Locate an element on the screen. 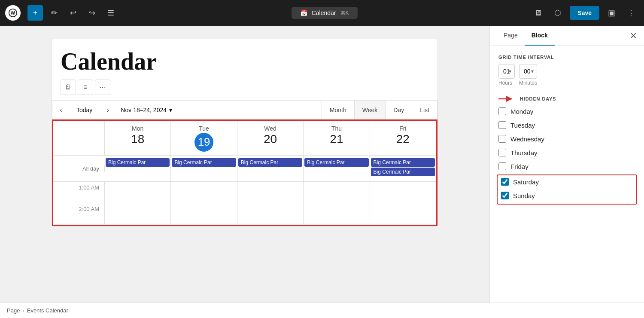 The height and width of the screenshot is (318, 644). minutes-select: 001530 is located at coordinates (528, 71).